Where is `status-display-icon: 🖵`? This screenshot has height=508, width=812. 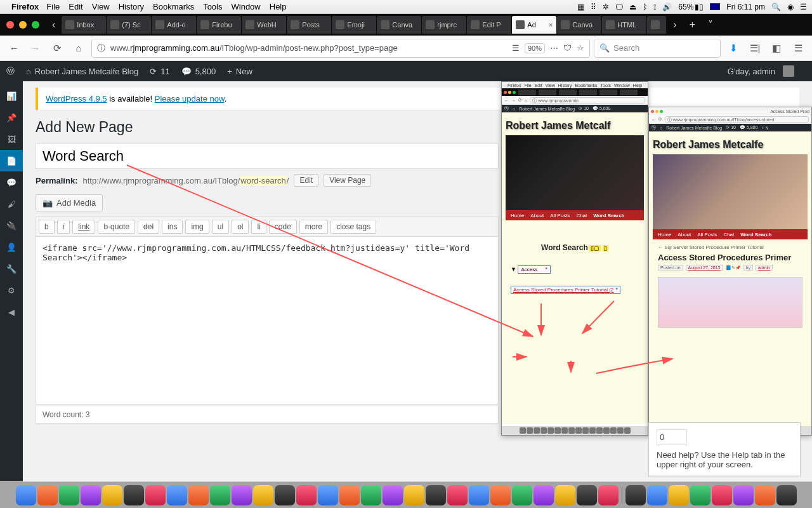 status-display-icon: 🖵 is located at coordinates (619, 7).